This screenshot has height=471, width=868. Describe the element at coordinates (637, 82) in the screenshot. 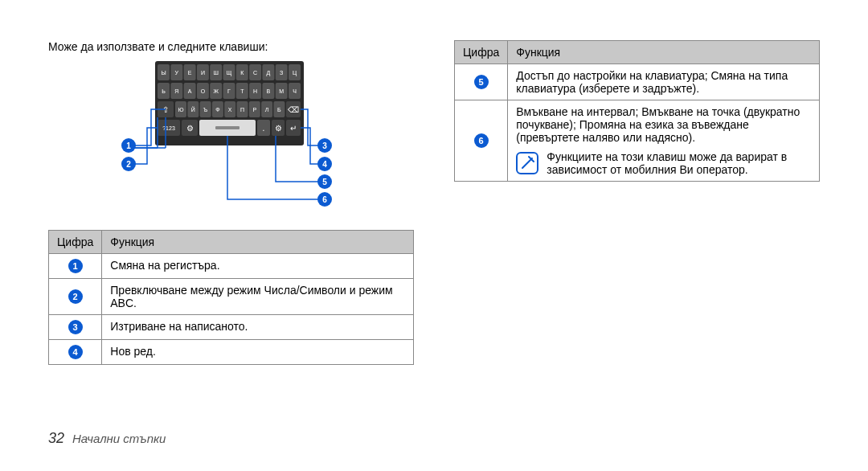

I see `table-row: 5 Достъп до настройки на клавиатура; Смя…` at that location.